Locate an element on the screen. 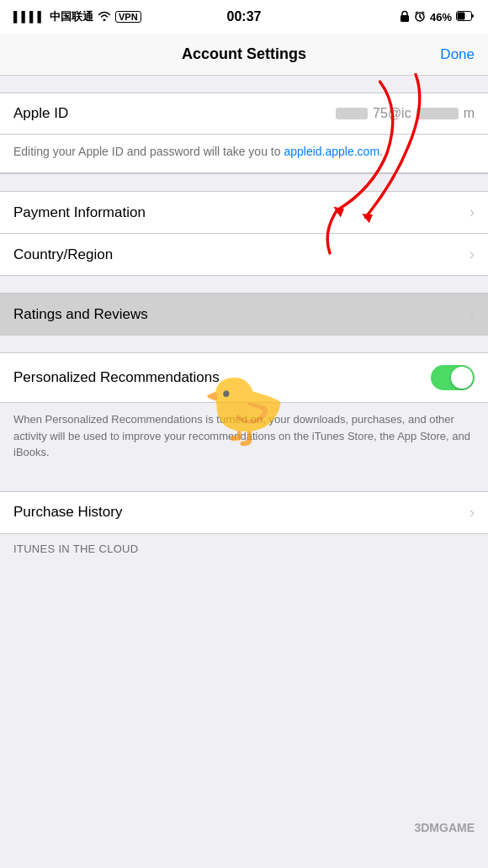  battery-icon is located at coordinates (465, 17).